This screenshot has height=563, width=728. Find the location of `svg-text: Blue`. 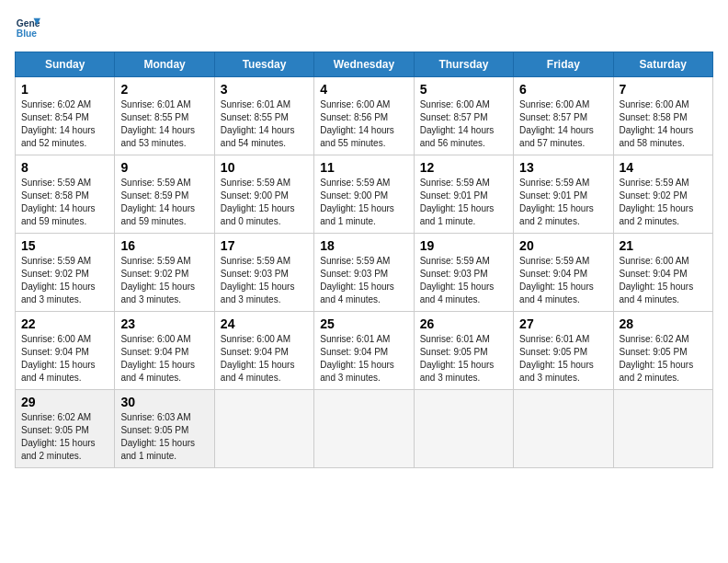

svg-text: Blue is located at coordinates (28, 33).